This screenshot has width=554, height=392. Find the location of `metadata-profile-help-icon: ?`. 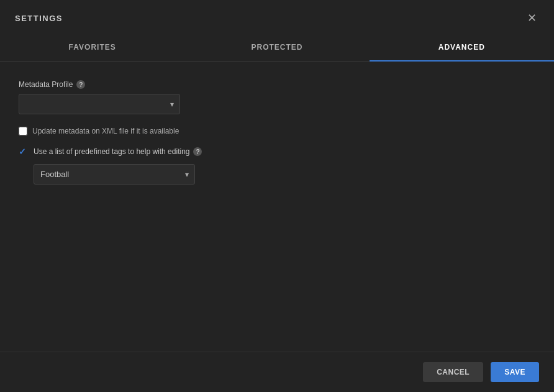

metadata-profile-help-icon: ? is located at coordinates (81, 84).